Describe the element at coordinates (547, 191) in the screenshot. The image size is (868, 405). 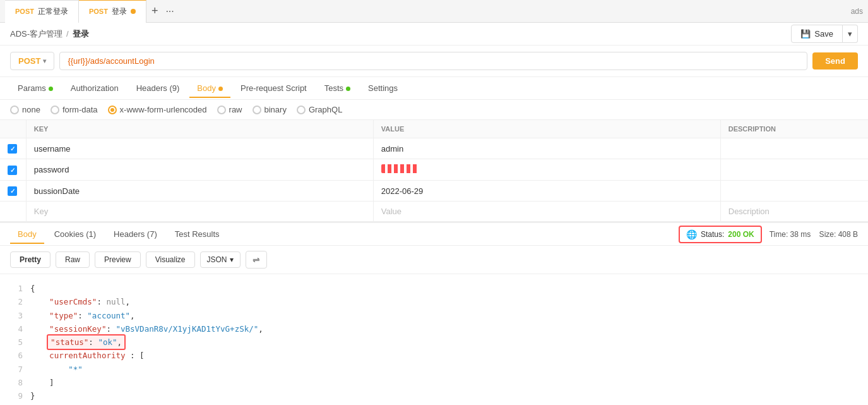
I see `row-value-3: 2022-06-29` at that location.